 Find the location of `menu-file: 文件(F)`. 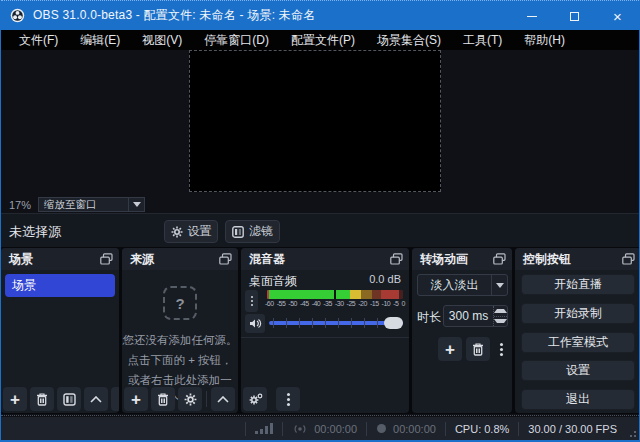

menu-file: 文件(F) is located at coordinates (38, 40).